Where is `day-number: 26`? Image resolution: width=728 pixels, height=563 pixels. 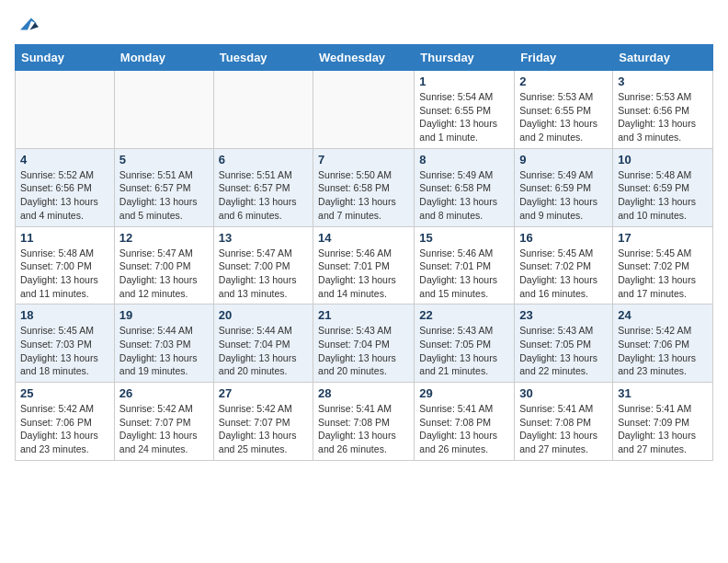
day-number: 26 is located at coordinates (164, 394).